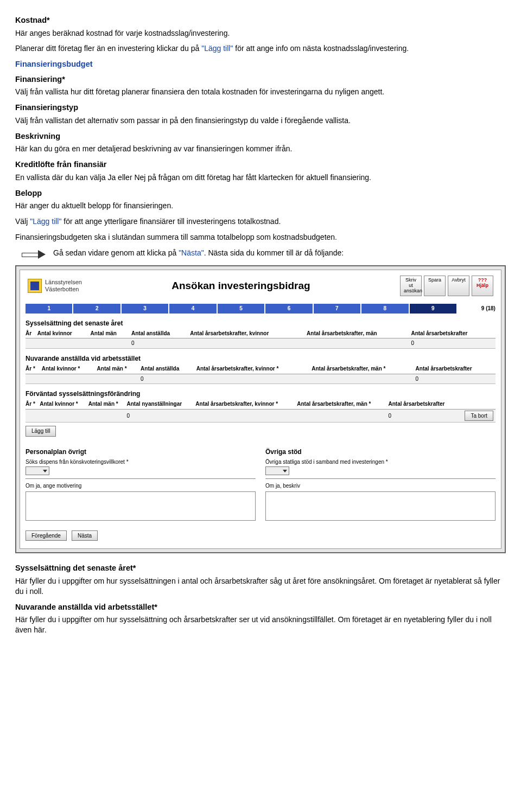 The width and height of the screenshot is (521, 812). What do you see at coordinates (34, 254) in the screenshot?
I see `arrow-right-icon` at bounding box center [34, 254].